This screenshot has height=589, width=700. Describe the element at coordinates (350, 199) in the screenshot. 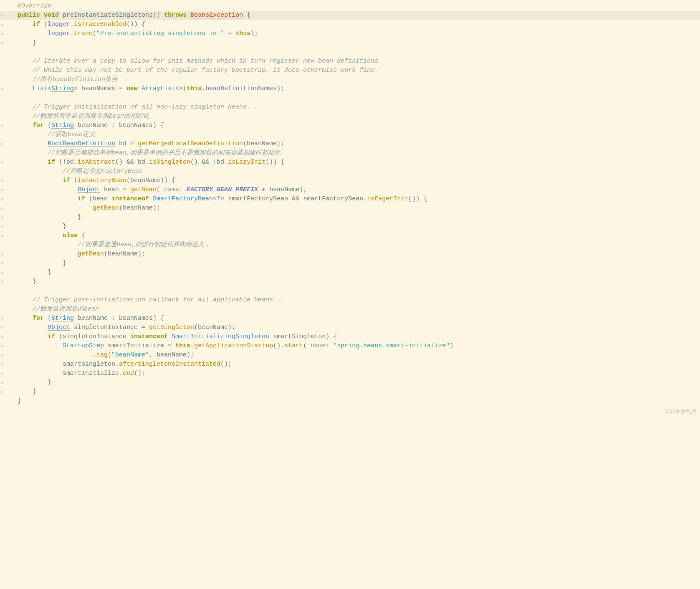

I see `code-line: if (bean instanceof SmartFactoryBean<?> …` at that location.